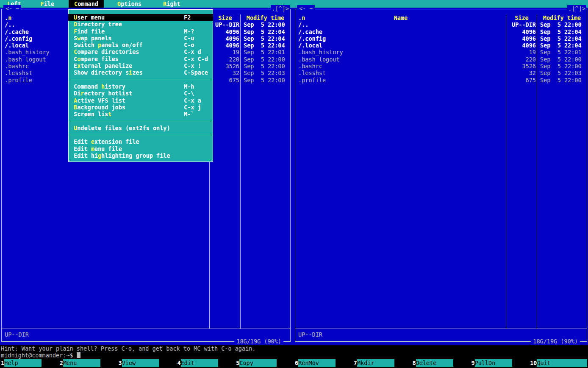 This screenshot has height=368, width=588. I want to click on fkey-view-button: 3View, so click(147, 363).